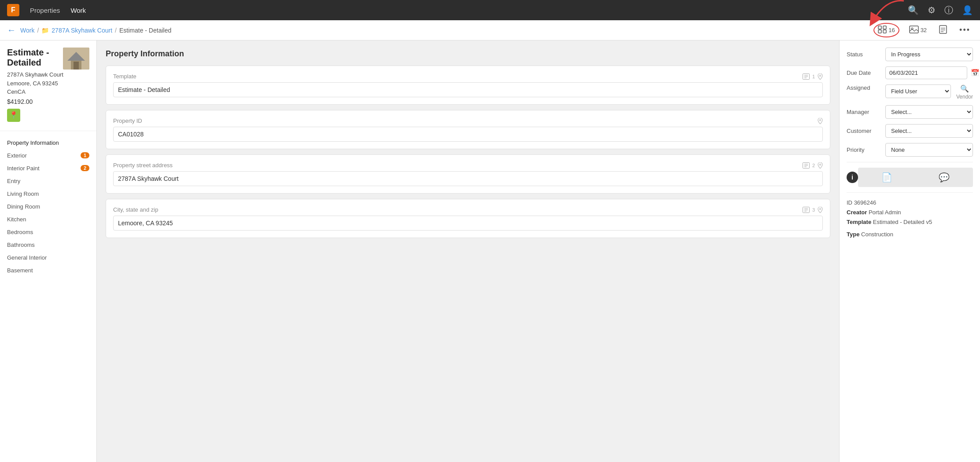 Image resolution: width=980 pixels, height=462 pixels. Describe the element at coordinates (945, 177) in the screenshot. I see `comment-button: 💬` at that location.